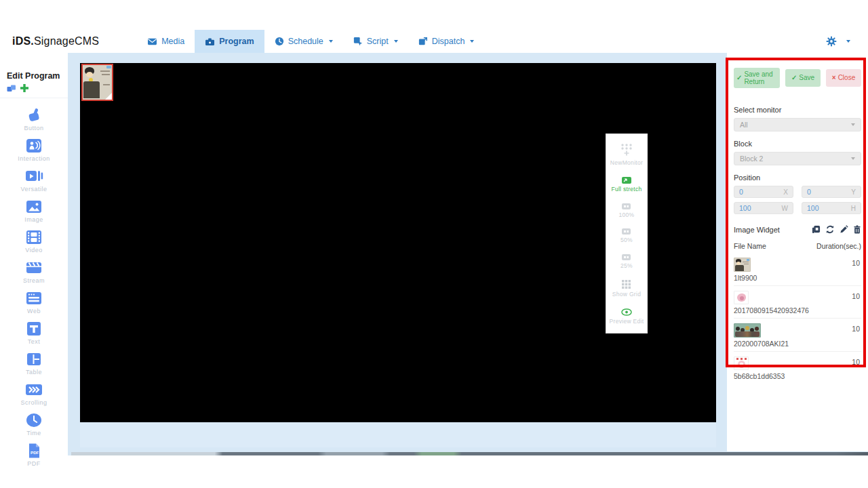  Describe the element at coordinates (764, 192) in the screenshot. I see `position-x-field: 0 X` at that location.